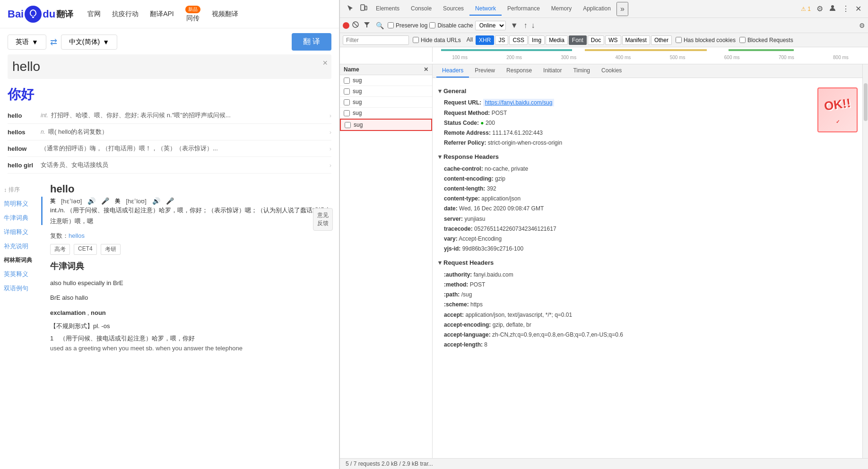  Describe the element at coordinates (533, 26) in the screenshot. I see `export-har-btn: ↓` at that location.